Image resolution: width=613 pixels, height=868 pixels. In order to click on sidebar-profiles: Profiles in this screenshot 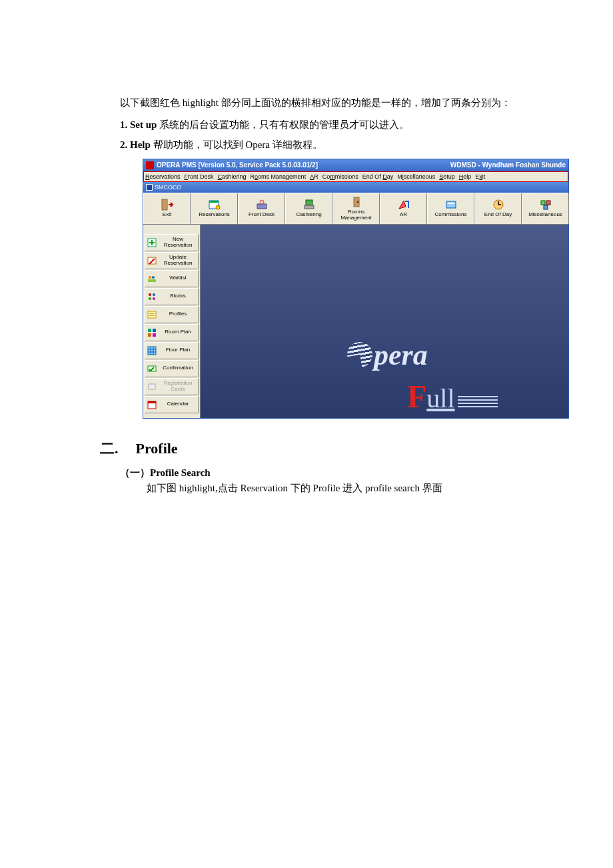, I will do `click(172, 315)`.